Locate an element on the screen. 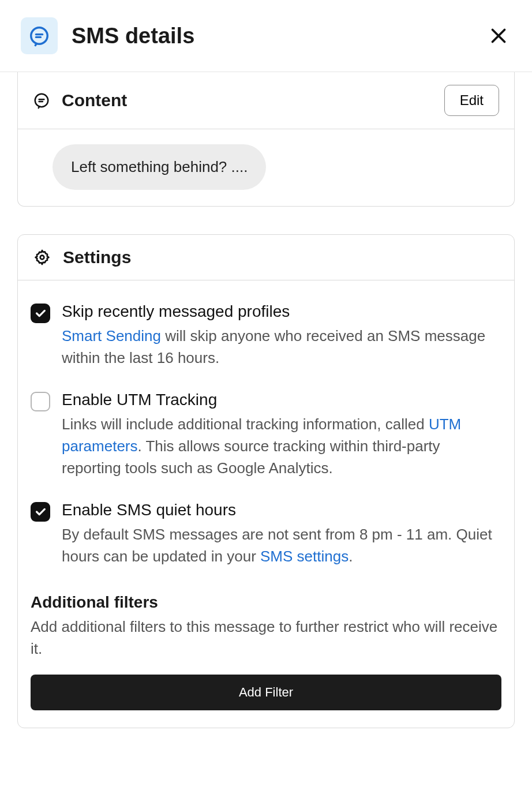  checkbox-skip-recently is located at coordinates (40, 313).